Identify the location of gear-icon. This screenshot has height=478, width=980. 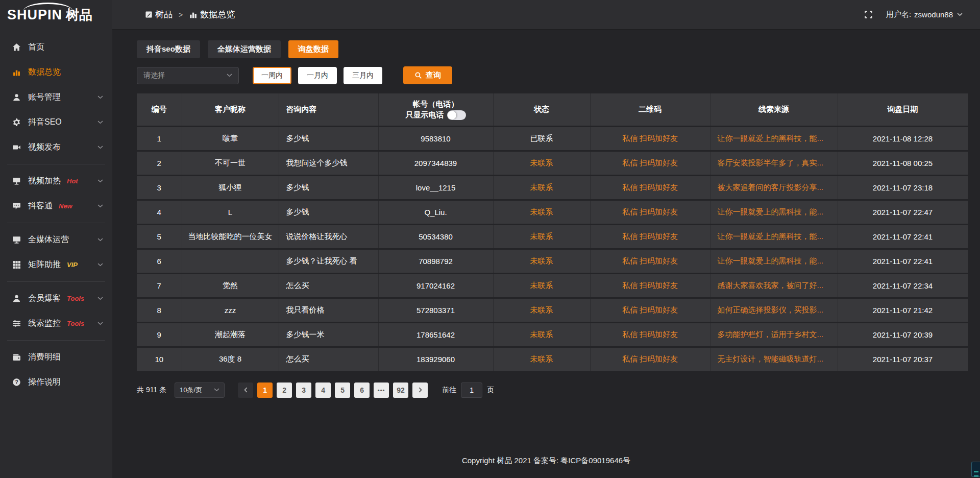
(16, 123).